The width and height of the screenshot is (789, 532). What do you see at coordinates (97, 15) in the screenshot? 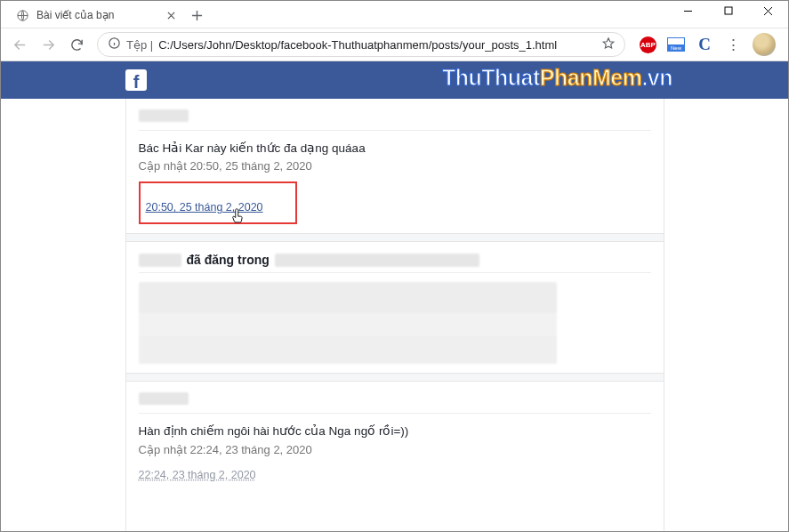
I see `tab-title: Bài viết của bạn` at bounding box center [97, 15].